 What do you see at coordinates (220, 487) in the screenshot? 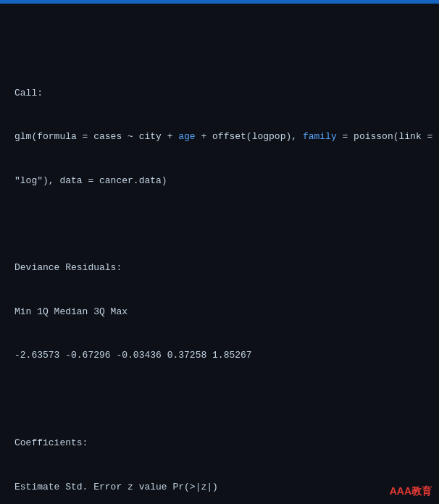
I see `line-coeff-cols: Estimate Std. Error z value Pr(>|z|)` at bounding box center [220, 487].